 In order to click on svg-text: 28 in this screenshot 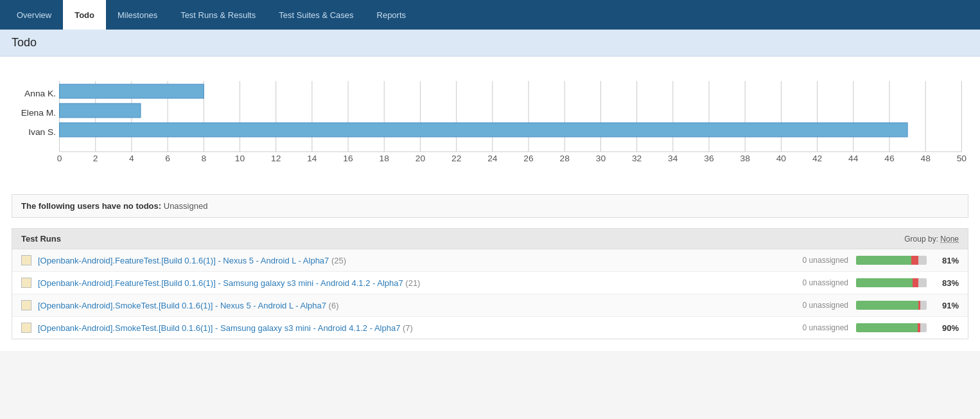, I will do `click(565, 158)`.